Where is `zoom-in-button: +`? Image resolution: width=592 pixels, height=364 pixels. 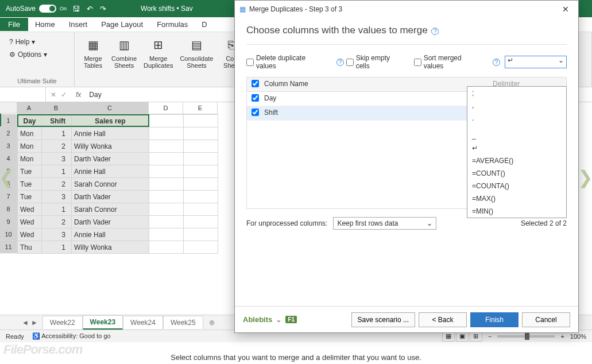 zoom-in-button: + is located at coordinates (562, 336).